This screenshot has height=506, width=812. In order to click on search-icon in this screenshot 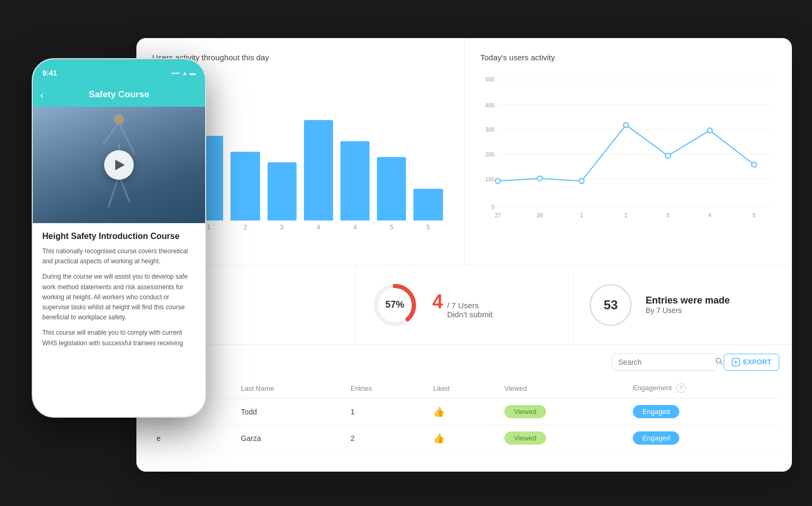, I will do `click(719, 362)`.